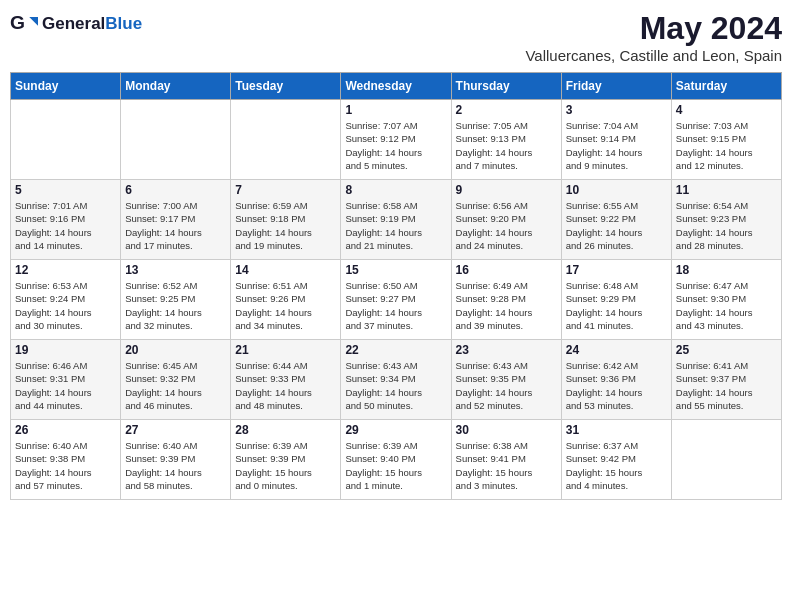 The height and width of the screenshot is (612, 792). Describe the element at coordinates (616, 466) in the screenshot. I see `day-info: Sunrise: 6:37 AM Sunset: 9:42 PM Dayligh…` at that location.